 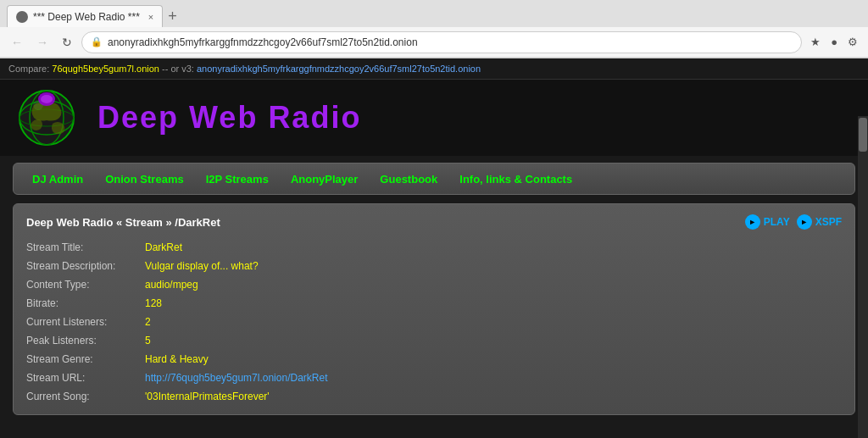 What do you see at coordinates (58, 180) in the screenshot?
I see `nav-dj-admin: DJ Admin` at bounding box center [58, 180].